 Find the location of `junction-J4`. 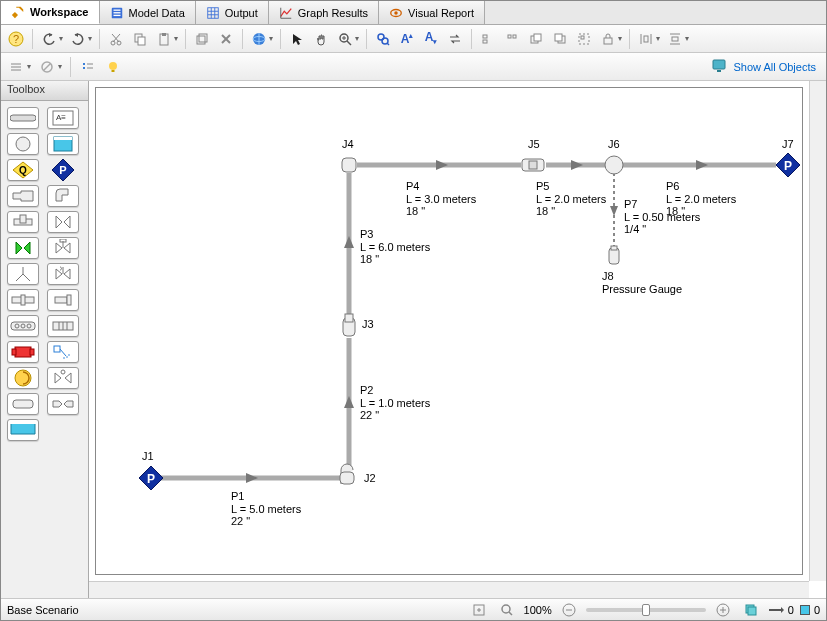

junction-J4 is located at coordinates (349, 165).